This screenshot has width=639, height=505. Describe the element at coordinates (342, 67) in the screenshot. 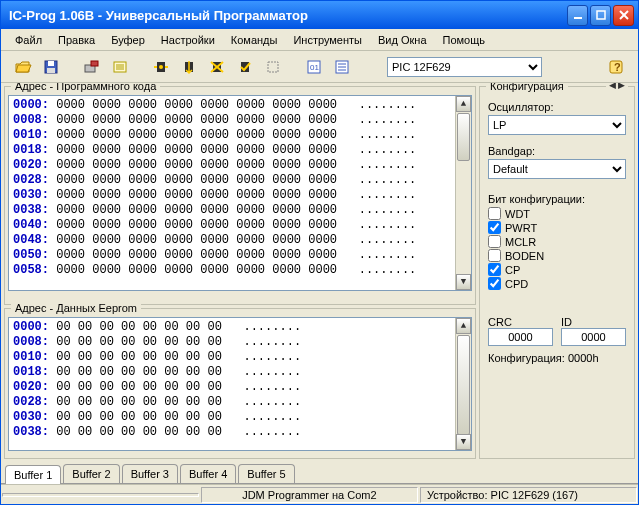

I see `view-asm-icon` at that location.